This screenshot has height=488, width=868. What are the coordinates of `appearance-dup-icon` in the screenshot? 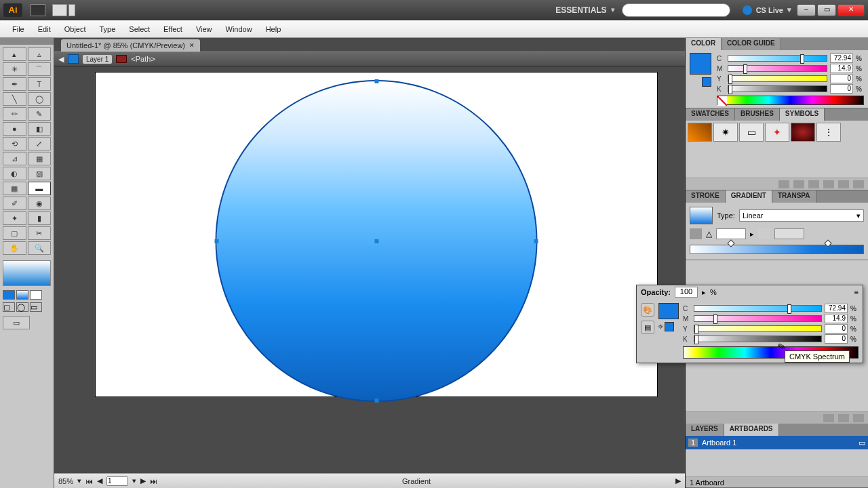 It's located at (844, 418).